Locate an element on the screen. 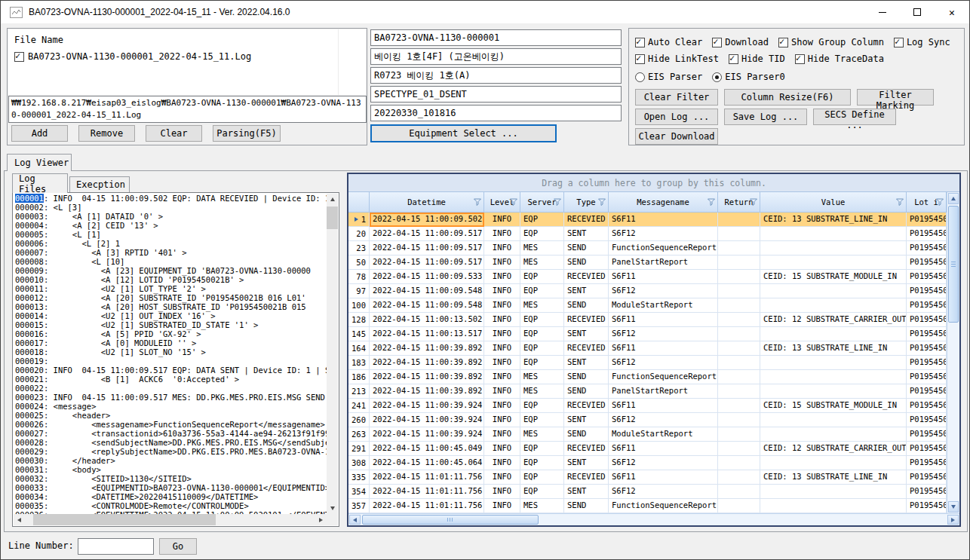 This screenshot has width=970, height=560. log-vscroll-thumb is located at coordinates (332, 218).